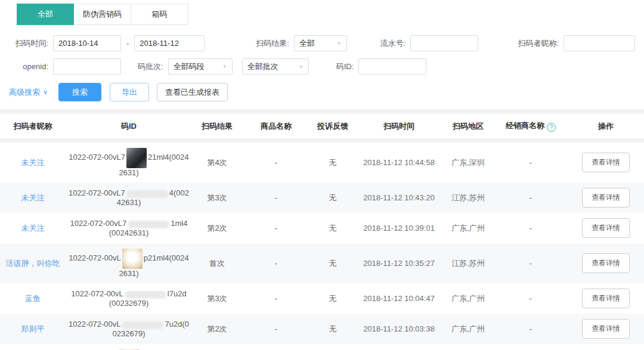  What do you see at coordinates (129, 329) in the screenshot?
I see `cell-code-id: 1022-072-00vL7u2d(00232679)` at bounding box center [129, 329].